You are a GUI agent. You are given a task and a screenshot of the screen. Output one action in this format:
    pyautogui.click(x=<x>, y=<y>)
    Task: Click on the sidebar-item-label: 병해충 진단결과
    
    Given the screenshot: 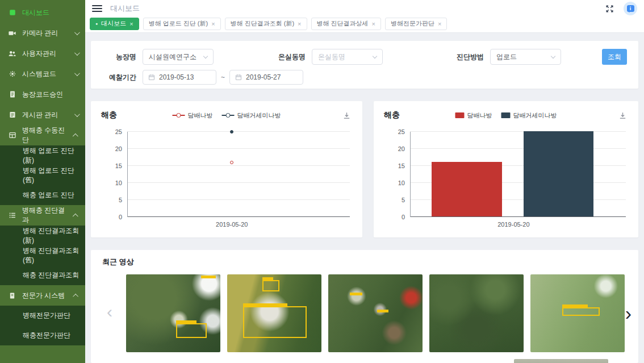 What is the action you would take?
    pyautogui.click(x=45, y=215)
    